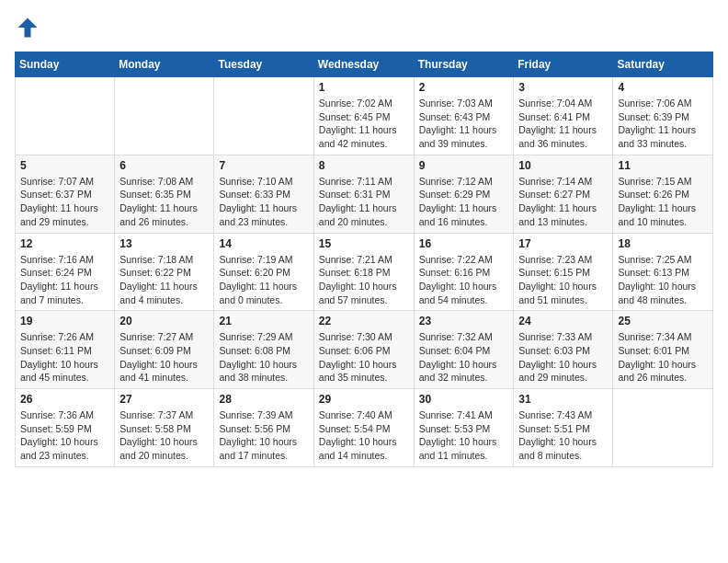 The width and height of the screenshot is (728, 563). What do you see at coordinates (463, 64) in the screenshot?
I see `weekday-header: Thursday` at bounding box center [463, 64].